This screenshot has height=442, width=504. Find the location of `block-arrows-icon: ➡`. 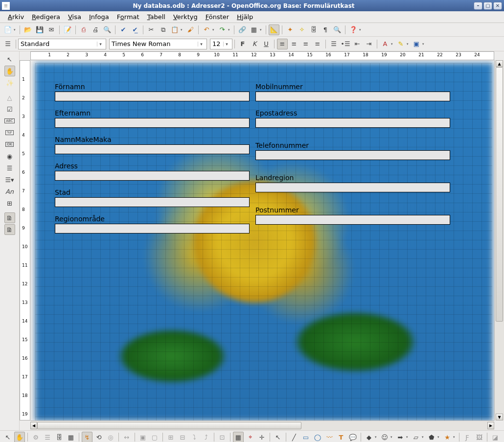

block-arrows-icon: ➡ is located at coordinates (400, 437).